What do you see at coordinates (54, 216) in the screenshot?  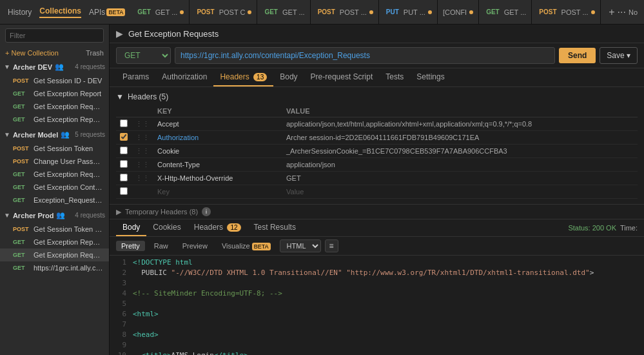 I see `collection-header-prod: ▼ Archer Prod 👥 4 requests` at bounding box center [54, 216].